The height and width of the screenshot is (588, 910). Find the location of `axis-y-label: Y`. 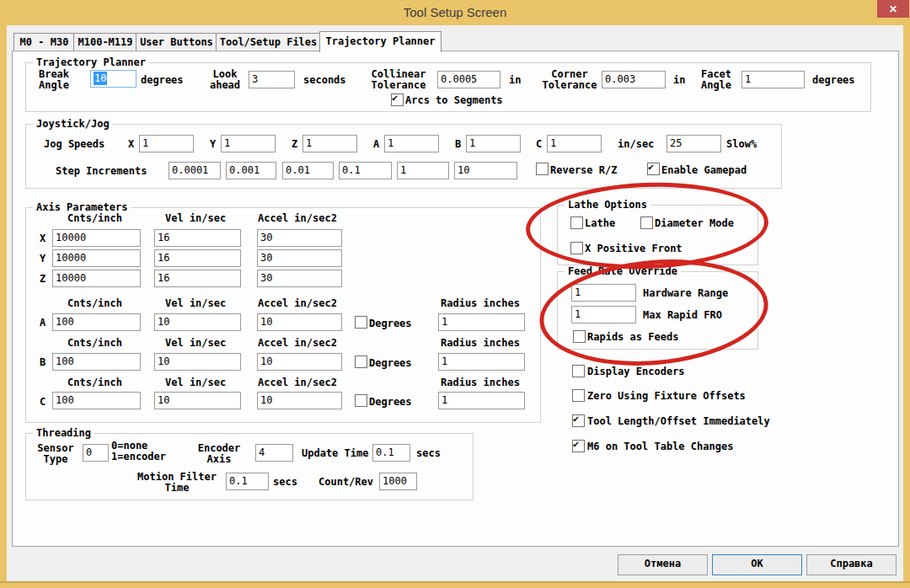

axis-y-label: Y is located at coordinates (42, 259).